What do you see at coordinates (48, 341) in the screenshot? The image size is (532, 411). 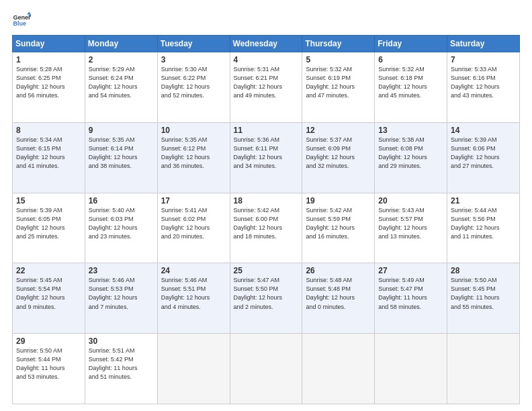 I see `day-number: 29` at bounding box center [48, 341].